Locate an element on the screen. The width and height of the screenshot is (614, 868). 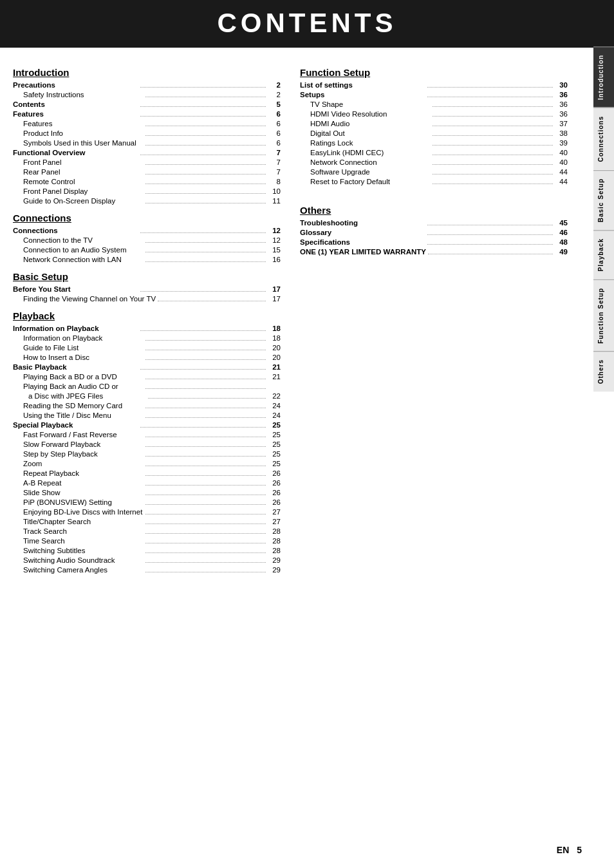
section-title-connections: Connections is located at coordinates (147, 218).